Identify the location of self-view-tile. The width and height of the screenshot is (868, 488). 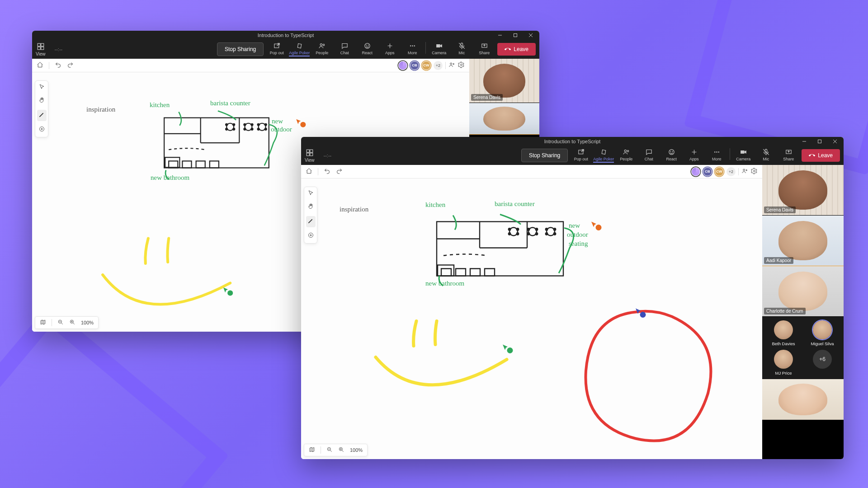
(803, 399).